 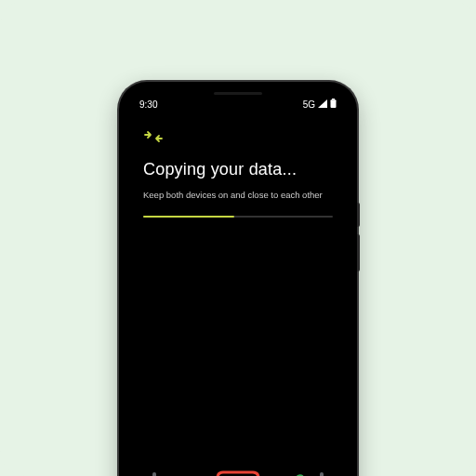 What do you see at coordinates (323, 104) in the screenshot?
I see `signal-icon` at bounding box center [323, 104].